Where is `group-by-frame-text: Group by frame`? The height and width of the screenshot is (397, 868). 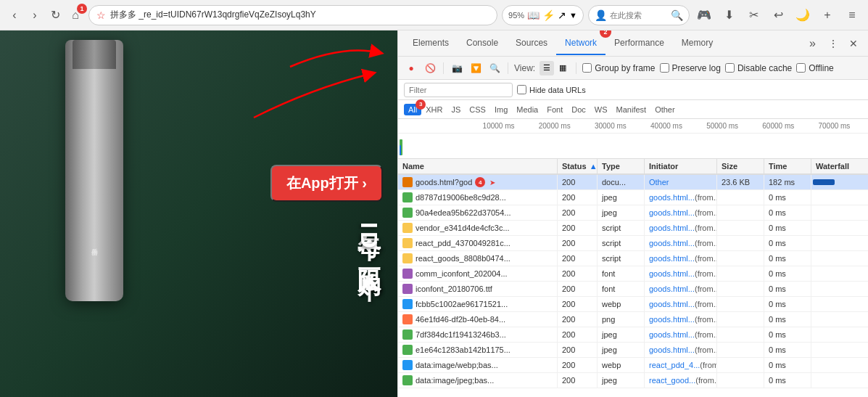 group-by-frame-text: Group by frame is located at coordinates (625, 68).